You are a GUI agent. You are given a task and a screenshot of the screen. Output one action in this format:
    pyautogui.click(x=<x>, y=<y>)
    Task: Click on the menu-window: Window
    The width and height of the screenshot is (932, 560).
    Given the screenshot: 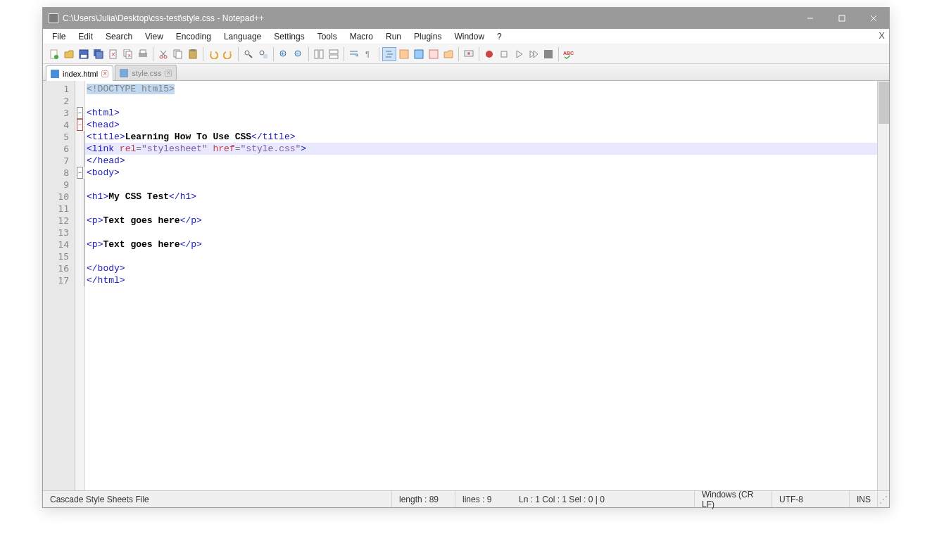 What is the action you would take?
    pyautogui.click(x=469, y=37)
    